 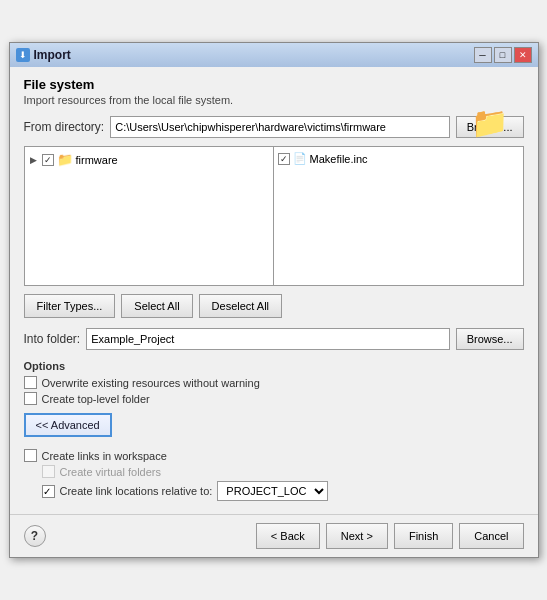 What do you see at coordinates (150, 216) in the screenshot?
I see `left-file-pane: ▶ 📁 firmware` at bounding box center [150, 216].